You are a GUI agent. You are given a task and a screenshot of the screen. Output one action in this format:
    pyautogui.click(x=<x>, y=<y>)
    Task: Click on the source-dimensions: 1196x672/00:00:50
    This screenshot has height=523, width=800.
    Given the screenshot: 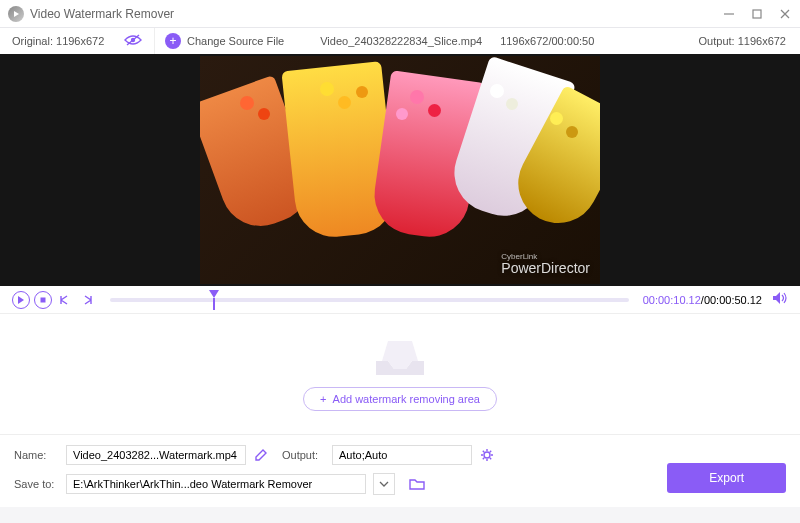 What is the action you would take?
    pyautogui.click(x=547, y=41)
    